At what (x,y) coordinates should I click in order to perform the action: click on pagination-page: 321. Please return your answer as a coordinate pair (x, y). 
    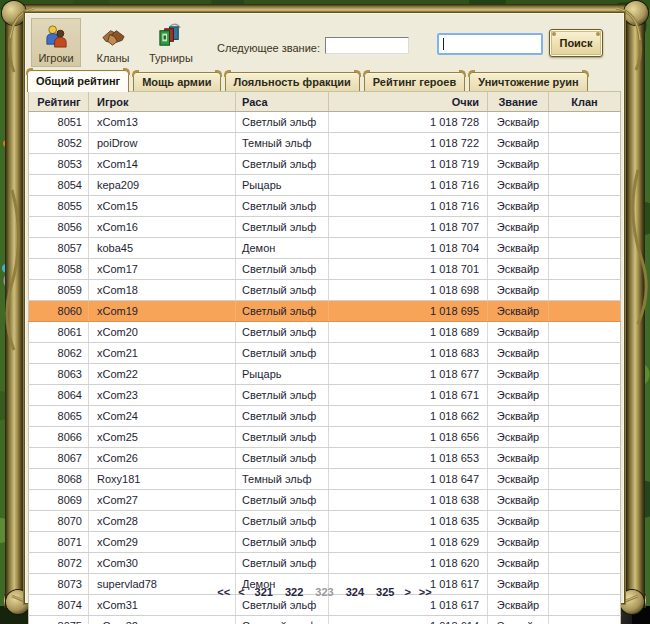
    Looking at the image, I should click on (264, 592).